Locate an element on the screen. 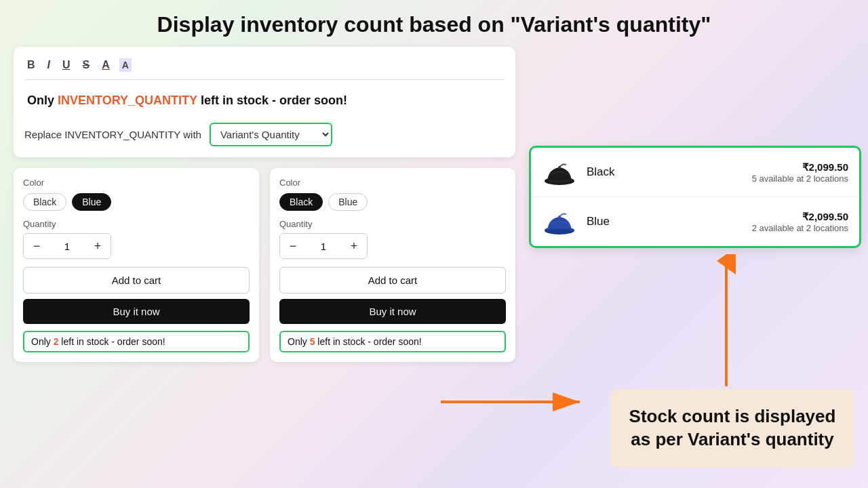 The image size is (868, 488). buy-now-left: Buy it now is located at coordinates (136, 312).